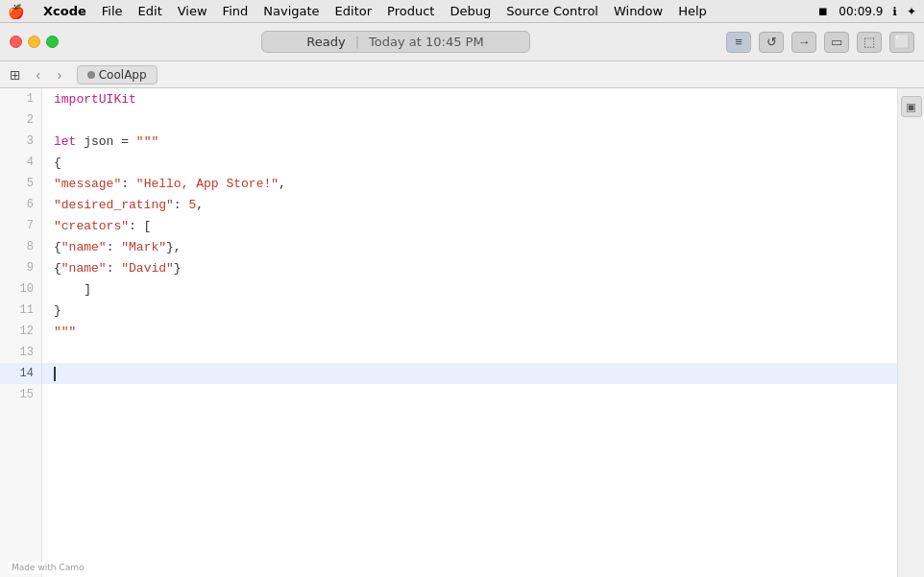 The height and width of the screenshot is (577, 924). What do you see at coordinates (21, 162) in the screenshot?
I see `line-number-4: 4` at bounding box center [21, 162].